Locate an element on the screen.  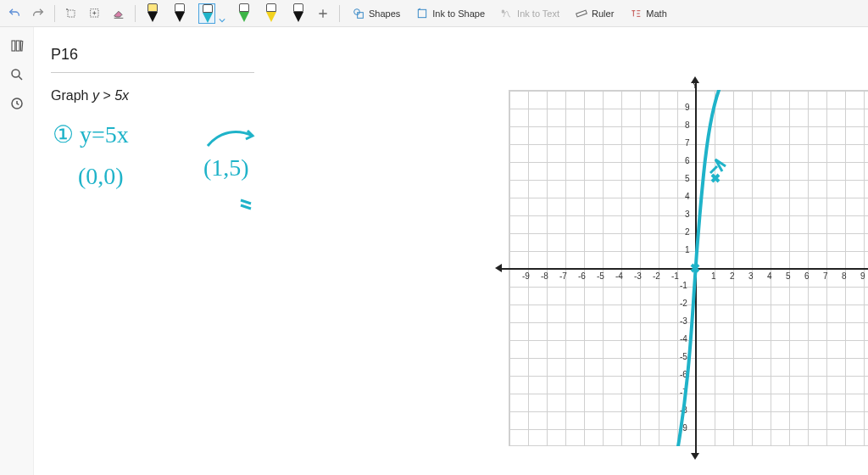
y-tick: 3 is located at coordinates (687, 214).